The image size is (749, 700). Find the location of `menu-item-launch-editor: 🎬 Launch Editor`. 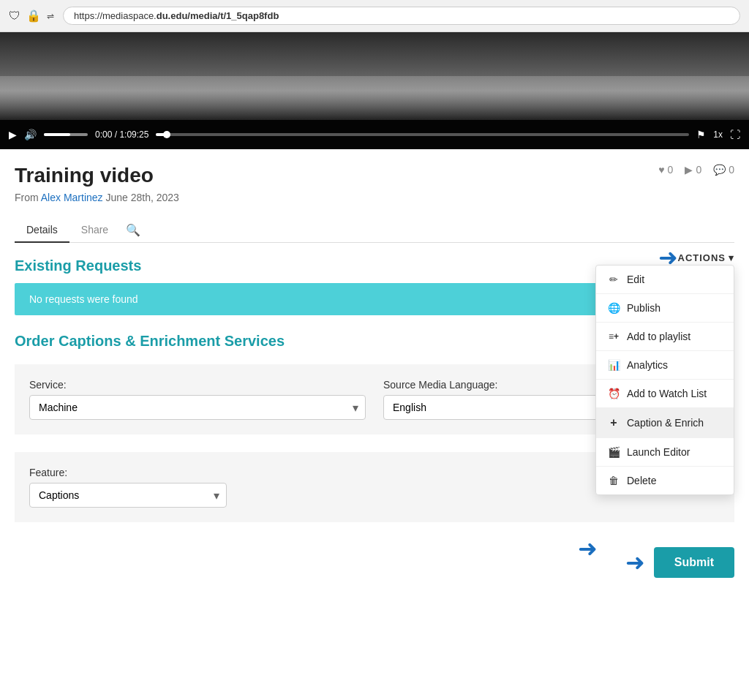

menu-item-launch-editor: 🎬 Launch Editor is located at coordinates (665, 452).